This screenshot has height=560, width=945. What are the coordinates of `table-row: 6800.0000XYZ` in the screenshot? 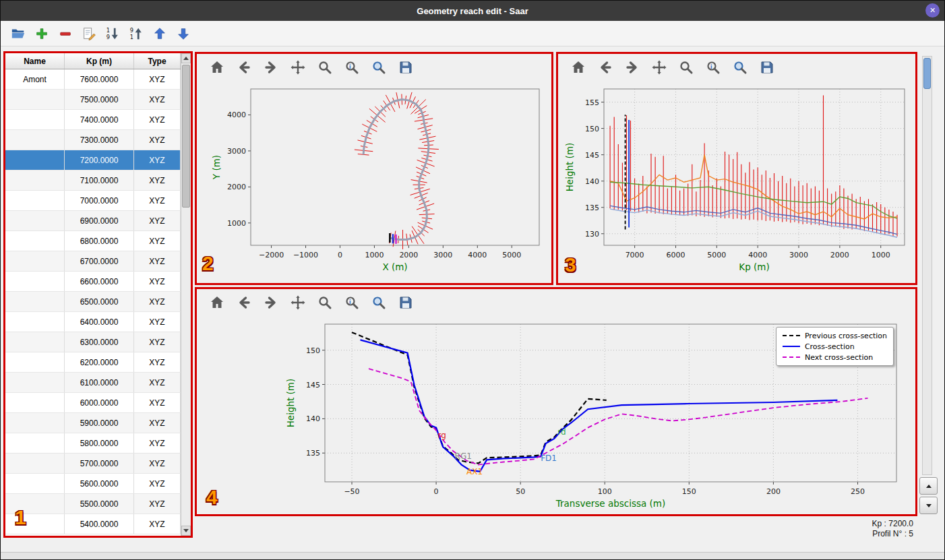 It's located at (93, 241).